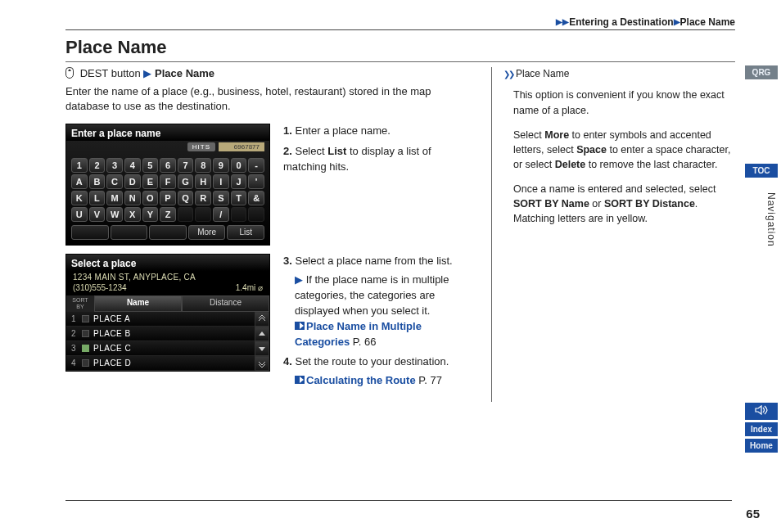 This screenshot has width=781, height=532. I want to click on key-k: K, so click(79, 198).